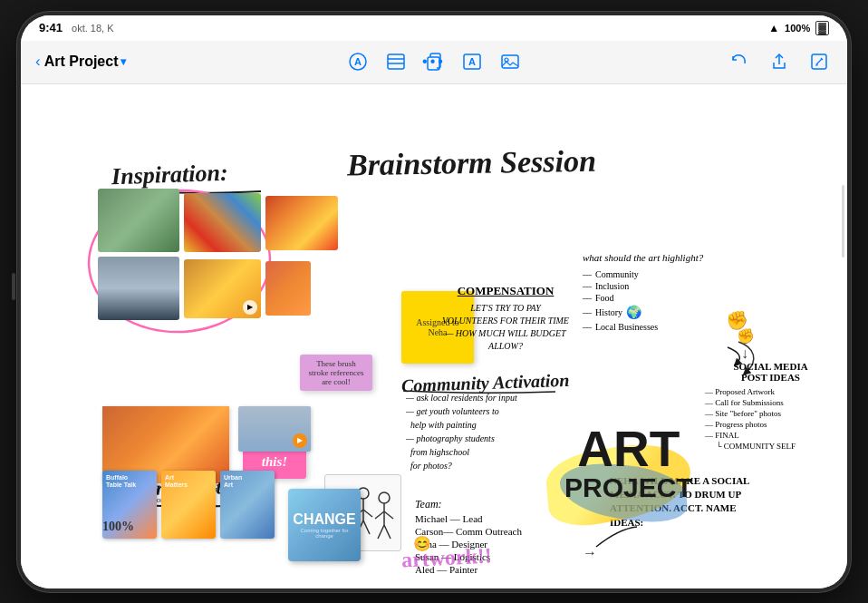 The height and width of the screenshot is (603, 868). What do you see at coordinates (779, 62) in the screenshot?
I see `toolbar-right` at bounding box center [779, 62].